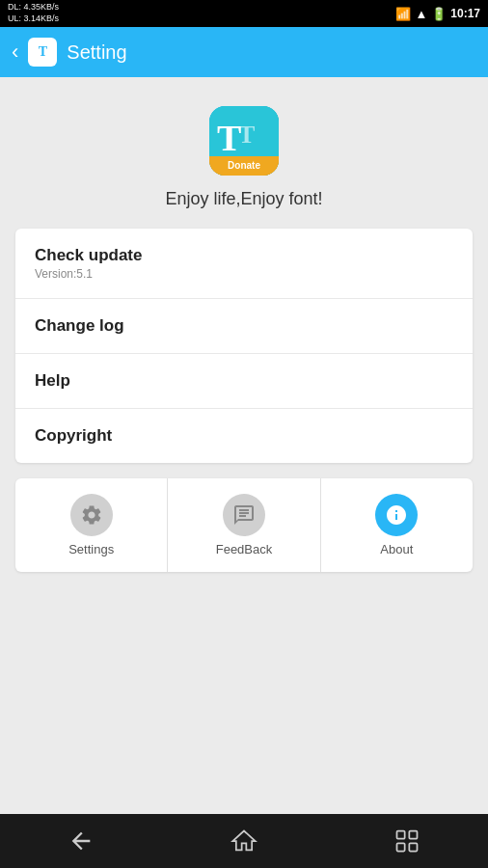 The height and width of the screenshot is (868, 488). I want to click on recents-nav-button, so click(407, 841).